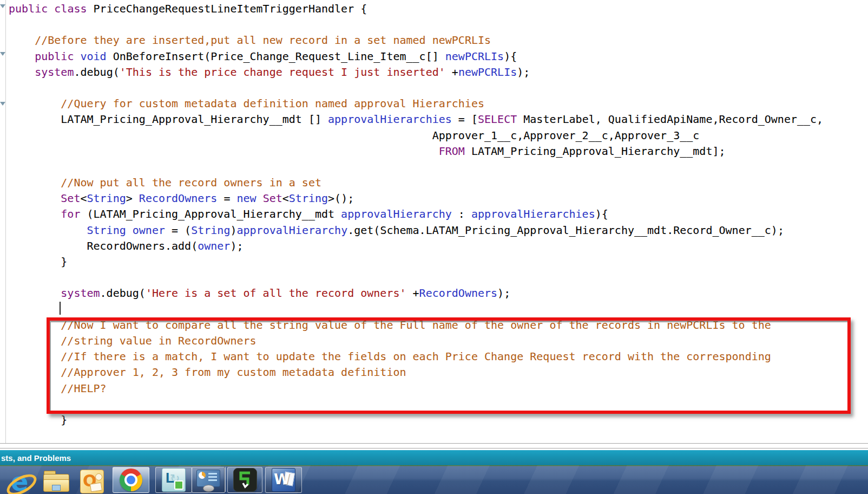  I want to click on green-s-app-icon, so click(245, 480).